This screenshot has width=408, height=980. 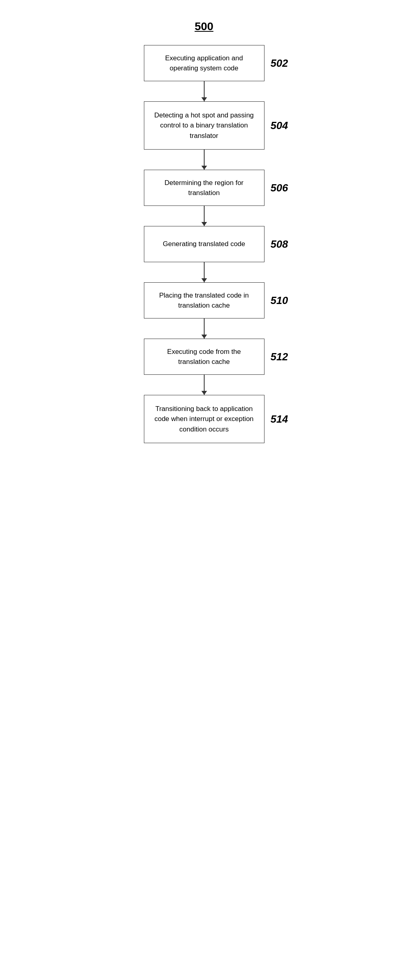 What do you see at coordinates (204, 188) in the screenshot?
I see `step-box-506: Determining the region for translation 5…` at bounding box center [204, 188].